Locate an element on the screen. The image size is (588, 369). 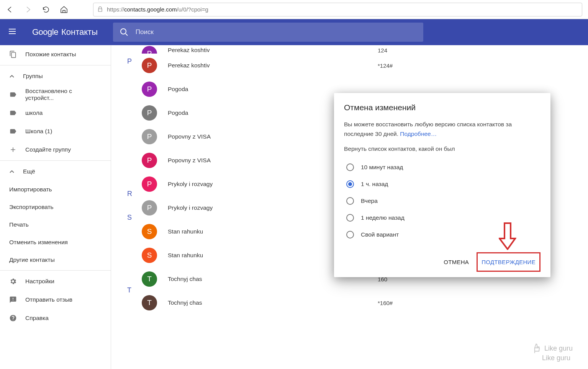
sidebar-section-label: Группы is located at coordinates (33, 76).